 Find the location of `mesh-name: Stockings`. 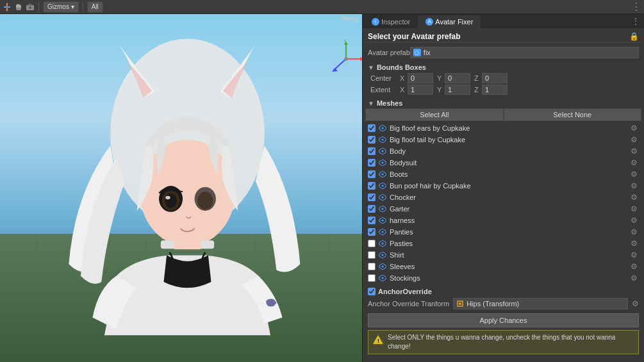

mesh-name: Stockings is located at coordinates (509, 278).